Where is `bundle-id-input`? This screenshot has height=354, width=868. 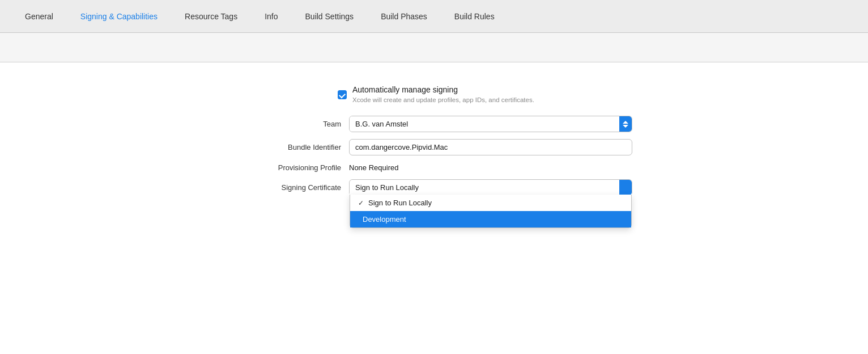 bundle-id-input is located at coordinates (491, 148).